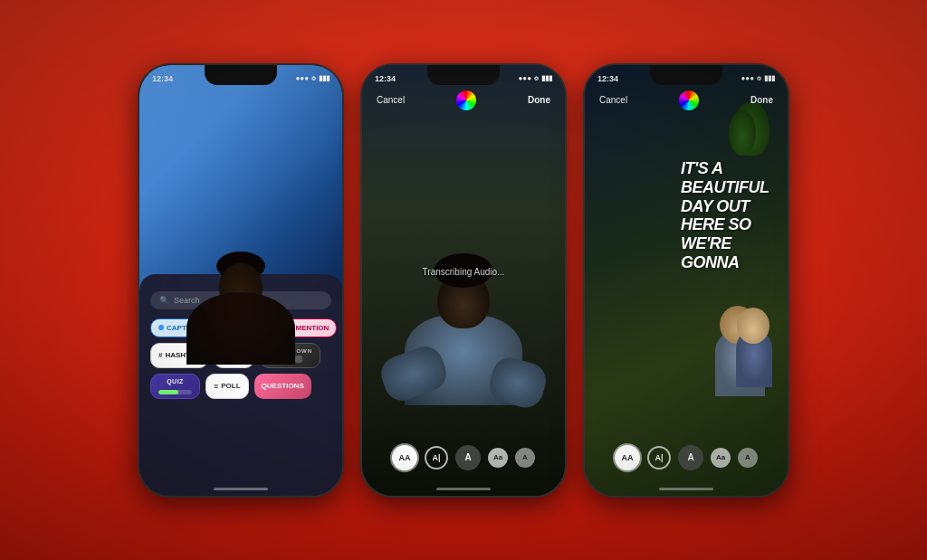 This screenshot has width=927, height=560. I want to click on battery-icon: ▮▮▮, so click(324, 78).